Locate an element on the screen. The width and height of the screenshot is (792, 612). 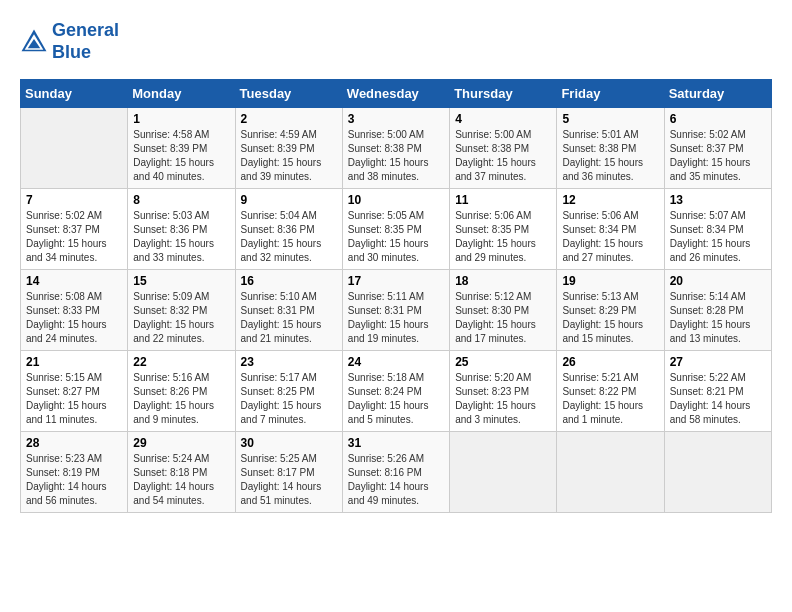
day-cell: 7Sunrise: 5:02 AMSunset: 8:37 PMDaylight… is located at coordinates (74, 230).